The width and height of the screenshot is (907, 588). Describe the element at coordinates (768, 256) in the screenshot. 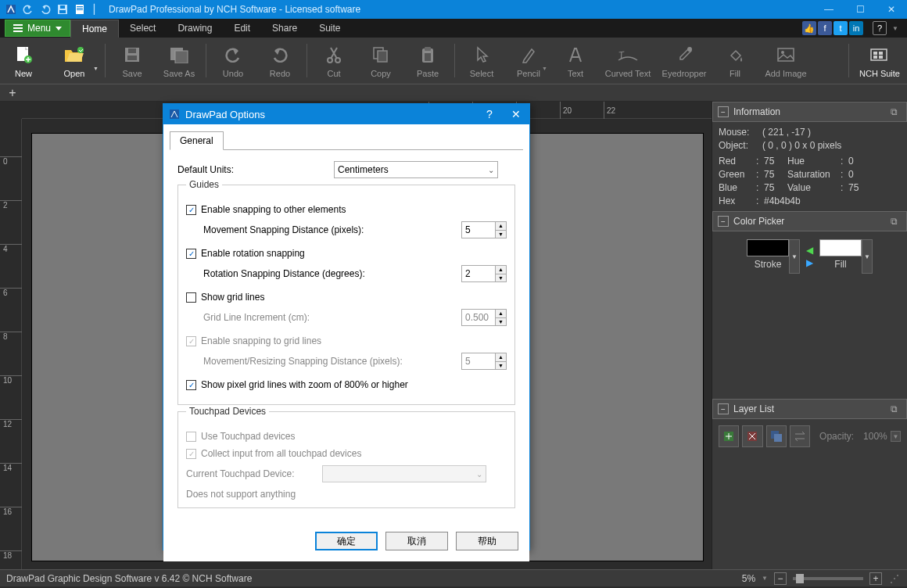

I see `stroke-swatch: Stroke` at that location.